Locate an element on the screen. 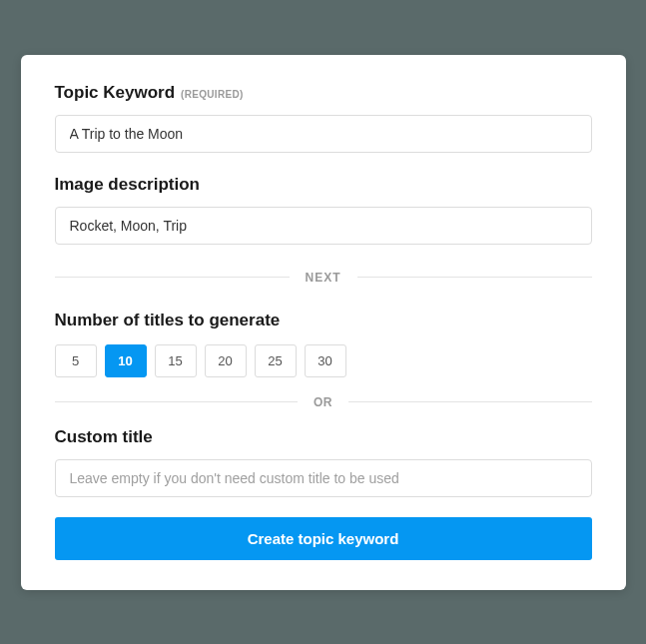  required-tag: (REQUIRED) is located at coordinates (212, 94).